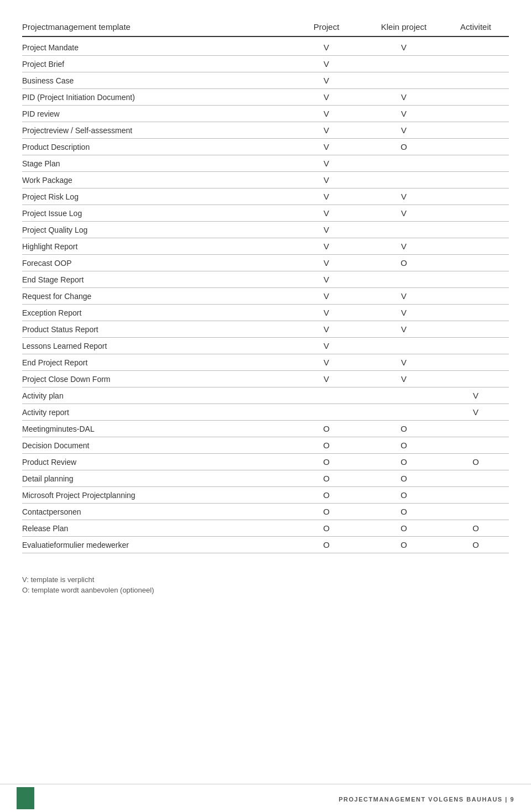 The image size is (531, 812). Describe the element at coordinates (155, 495) in the screenshot. I see `cell-label: Microsoft Project Projectplanning` at that location.